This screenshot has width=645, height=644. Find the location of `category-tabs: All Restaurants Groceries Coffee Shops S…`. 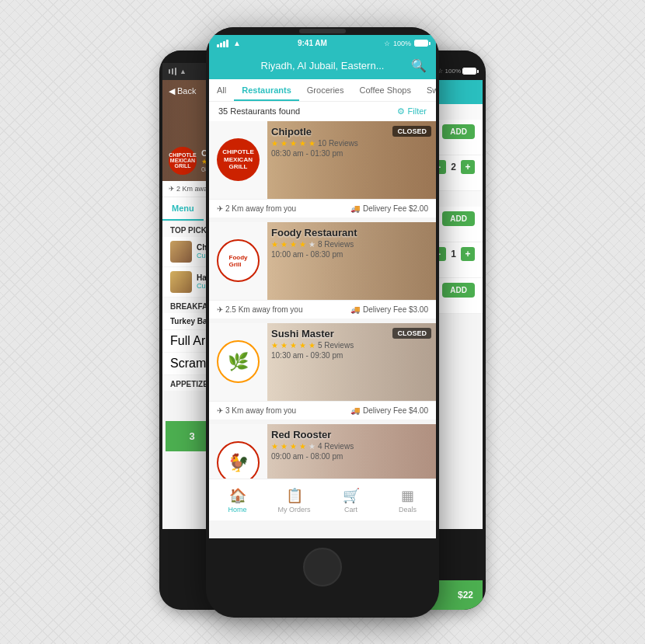

category-tabs: All Restaurants Groceries Coffee Shops S… is located at coordinates (322, 90).